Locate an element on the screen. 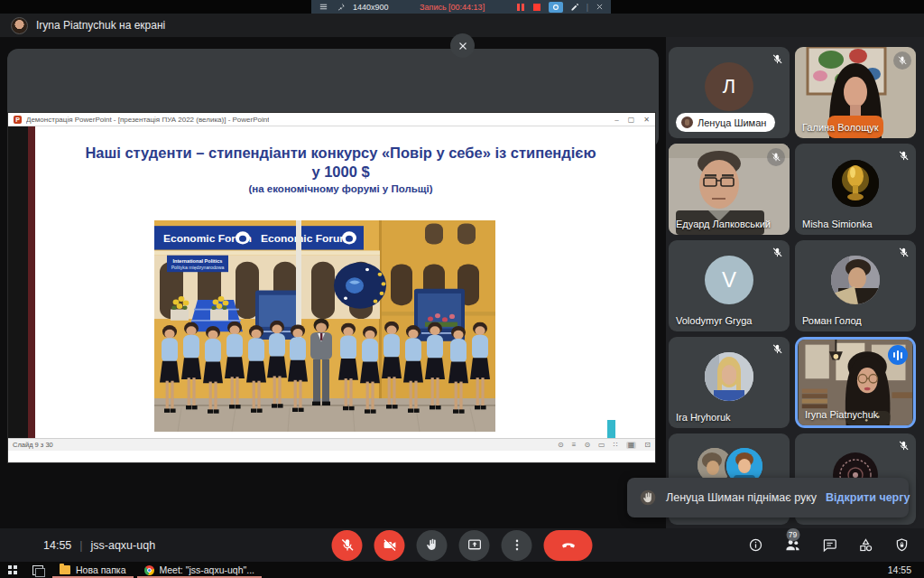  previous-slide-button: ⊙ is located at coordinates (561, 445).